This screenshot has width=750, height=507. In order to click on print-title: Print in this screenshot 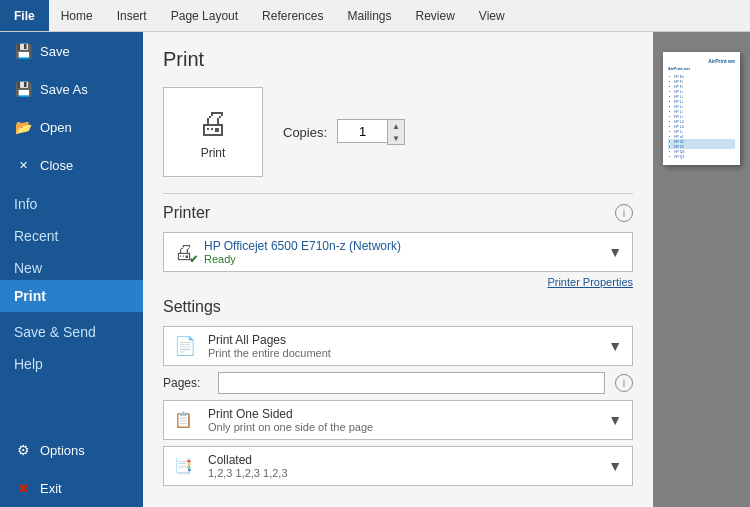, I will do `click(398, 60)`.